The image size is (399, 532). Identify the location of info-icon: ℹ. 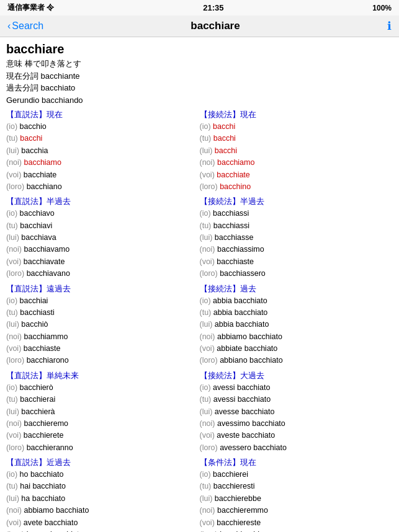
(390, 26).